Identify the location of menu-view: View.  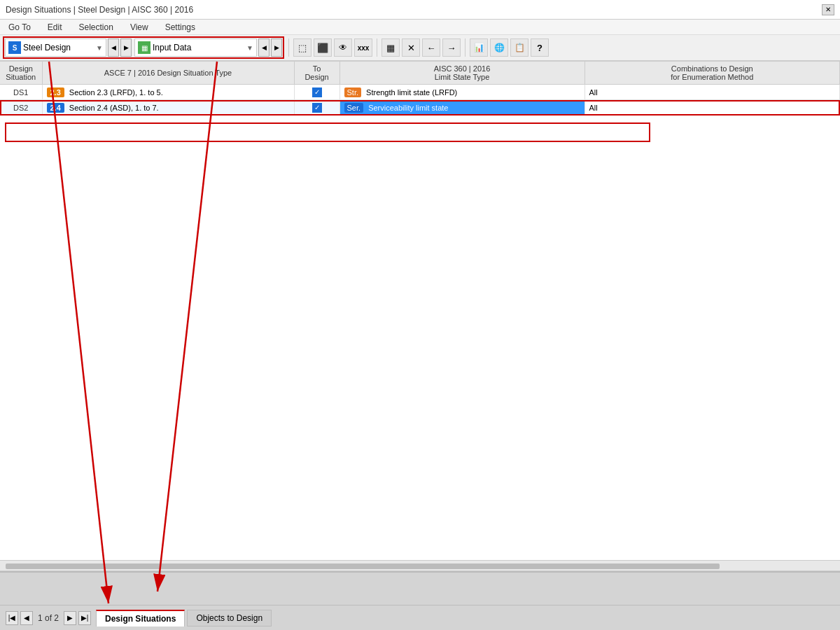
(139, 27).